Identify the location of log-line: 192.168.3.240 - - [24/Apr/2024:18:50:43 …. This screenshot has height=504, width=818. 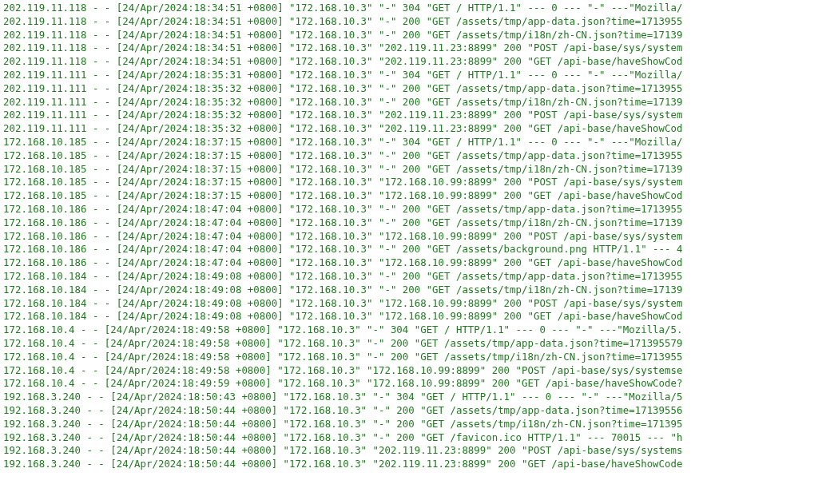
(411, 398).